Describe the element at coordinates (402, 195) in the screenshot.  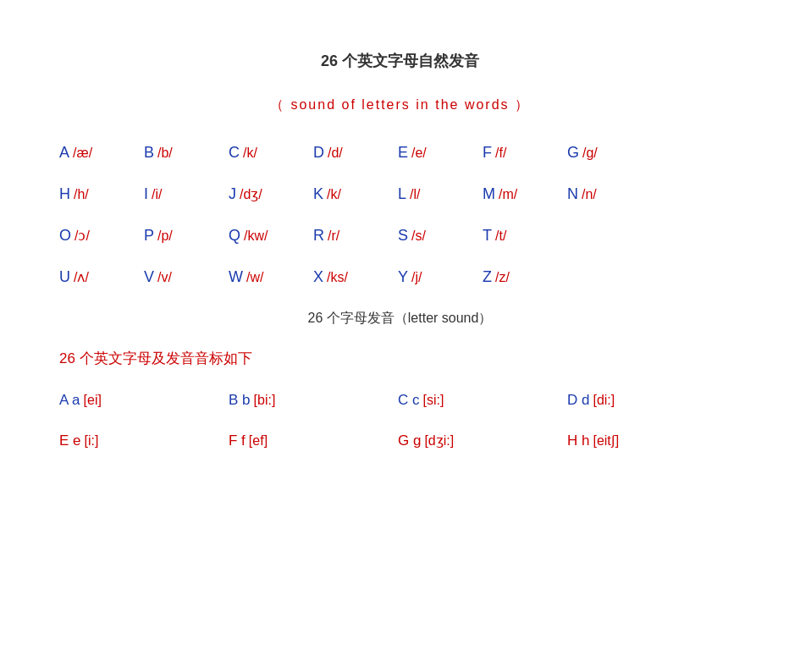
I see `letter-char: L` at that location.